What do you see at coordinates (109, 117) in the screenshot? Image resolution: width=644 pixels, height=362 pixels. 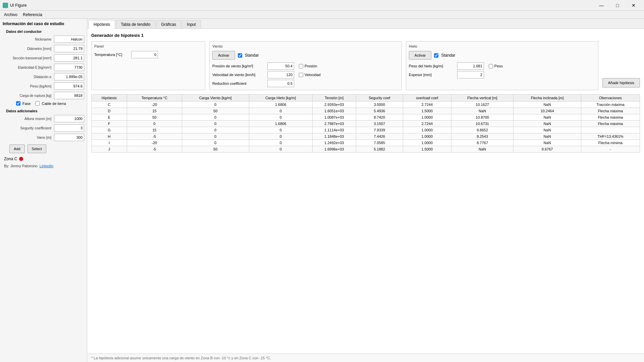 I see `table-cell-0: E` at bounding box center [109, 117].